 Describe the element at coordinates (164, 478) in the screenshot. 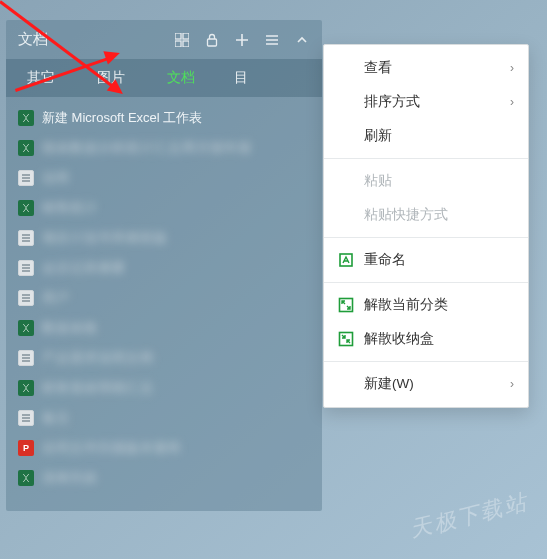

I see `file-row: 清单列表` at that location.